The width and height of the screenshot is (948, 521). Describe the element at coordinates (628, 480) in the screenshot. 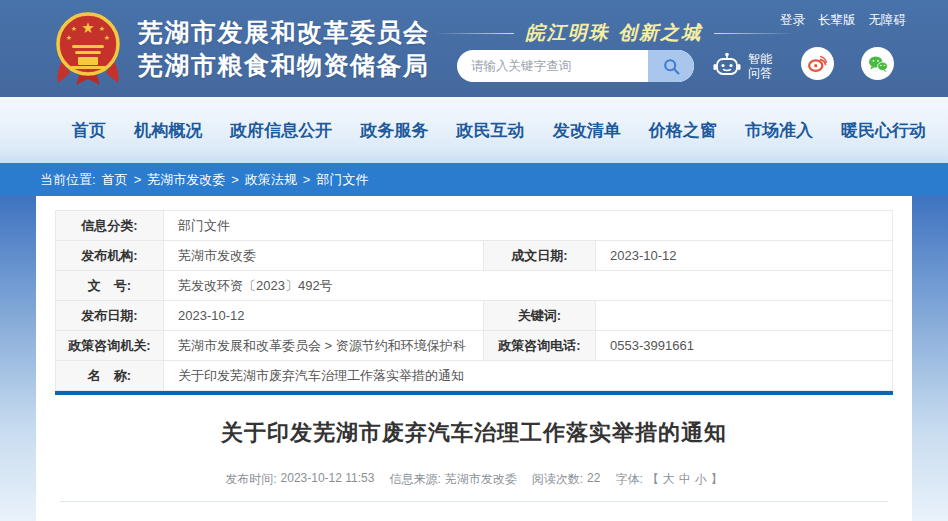

I see `font-size-label: 字体:` at that location.